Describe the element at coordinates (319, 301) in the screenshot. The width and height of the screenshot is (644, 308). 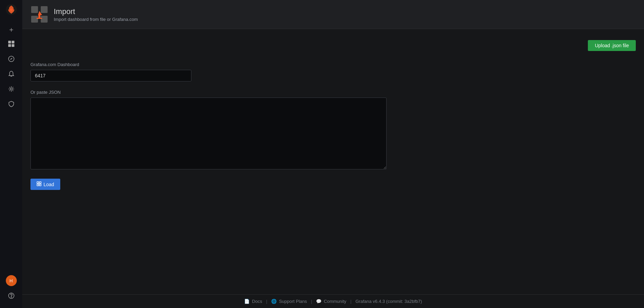
I see `footer-community-icon: 💬` at that location.